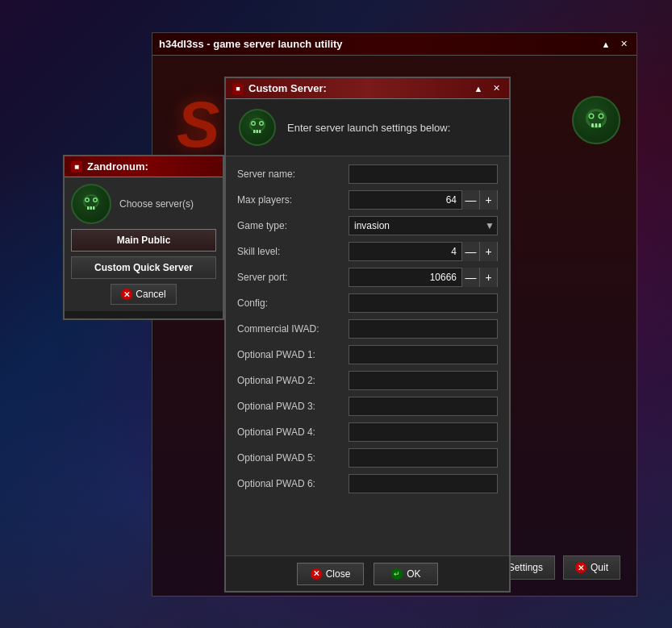  Describe the element at coordinates (290, 174) in the screenshot. I see `server-name-label: Server name:` at that location.